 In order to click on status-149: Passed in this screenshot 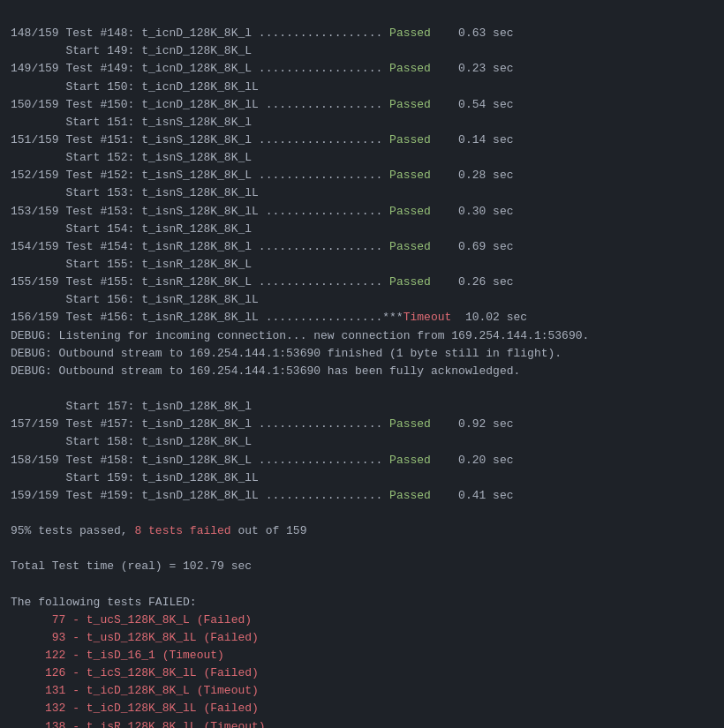, I will do `click(410, 69)`.